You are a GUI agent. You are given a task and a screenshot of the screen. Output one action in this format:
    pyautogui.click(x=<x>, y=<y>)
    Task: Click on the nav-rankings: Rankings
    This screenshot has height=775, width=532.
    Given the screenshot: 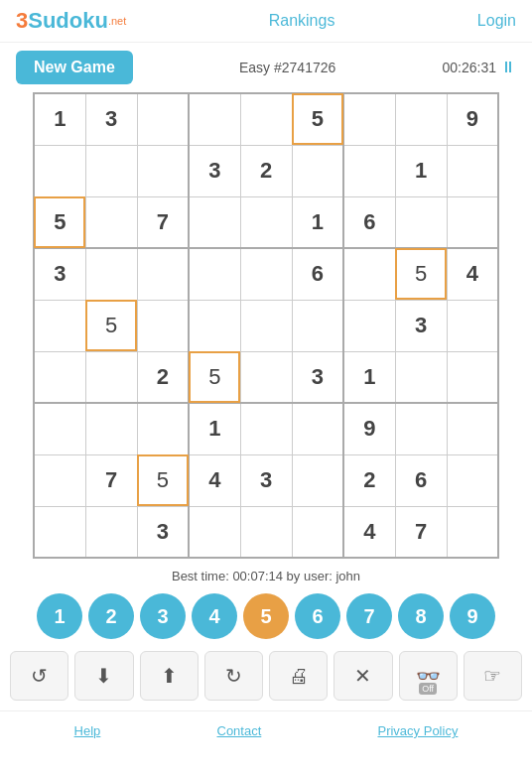 What is the action you would take?
    pyautogui.click(x=302, y=21)
    